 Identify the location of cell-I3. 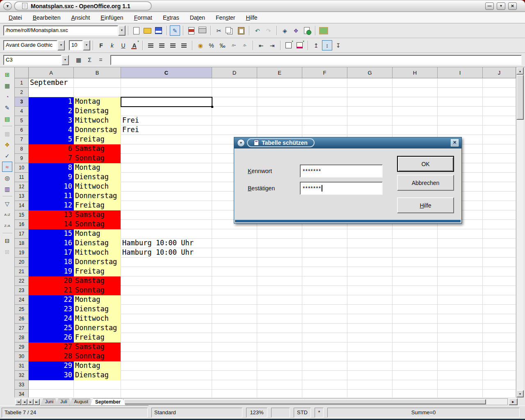
(460, 102).